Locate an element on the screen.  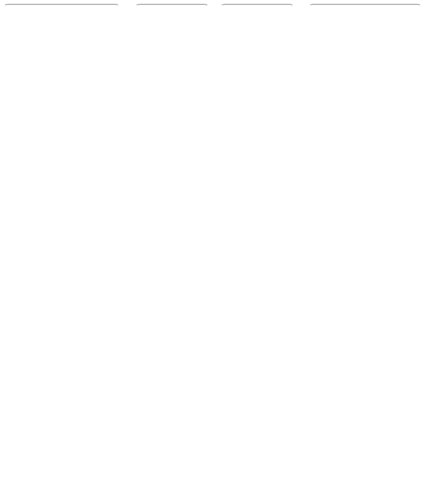
entity-title: Ref_Participant_Types is located at coordinates (366, 5).